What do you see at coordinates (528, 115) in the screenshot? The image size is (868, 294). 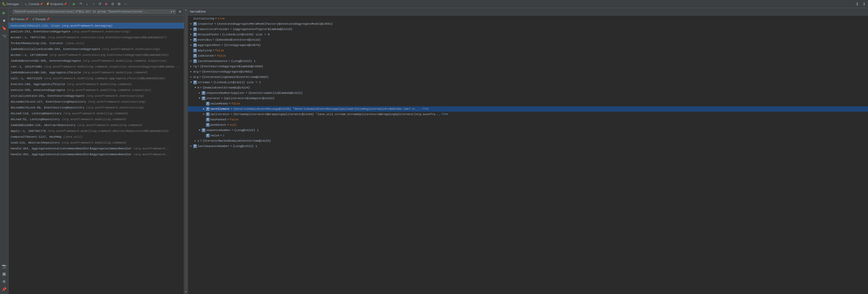 I see `list-item: ▶ f spliterator = {StreamSpliterators$Wr…` at bounding box center [528, 115].